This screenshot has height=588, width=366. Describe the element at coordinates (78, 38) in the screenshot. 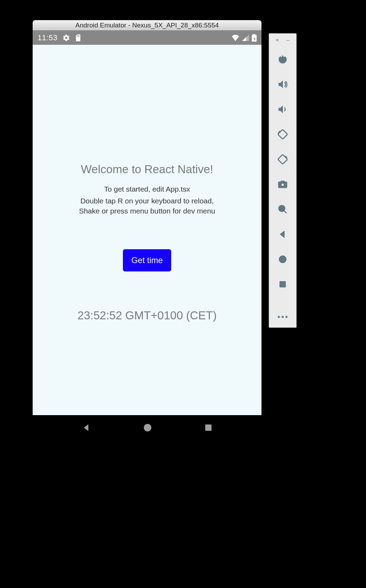

I see `sd-card-icon` at that location.